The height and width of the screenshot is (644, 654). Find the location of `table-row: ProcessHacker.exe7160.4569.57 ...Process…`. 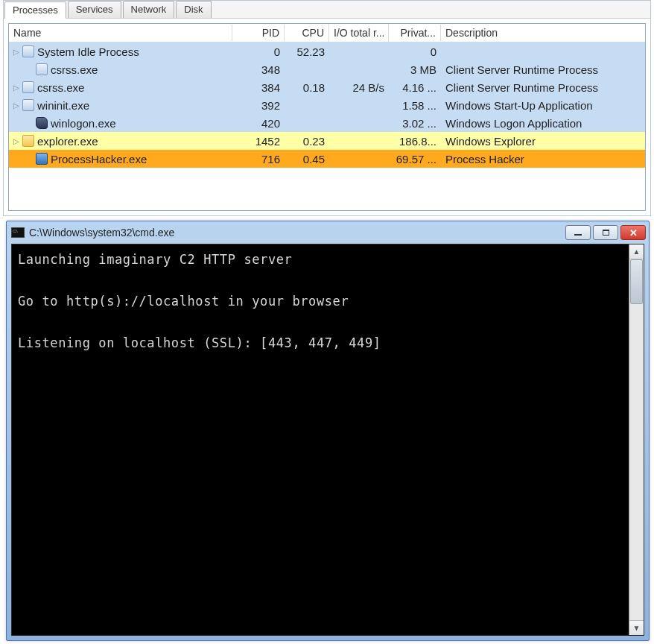

table-row: ProcessHacker.exe7160.4569.57 ...Process… is located at coordinates (327, 159).